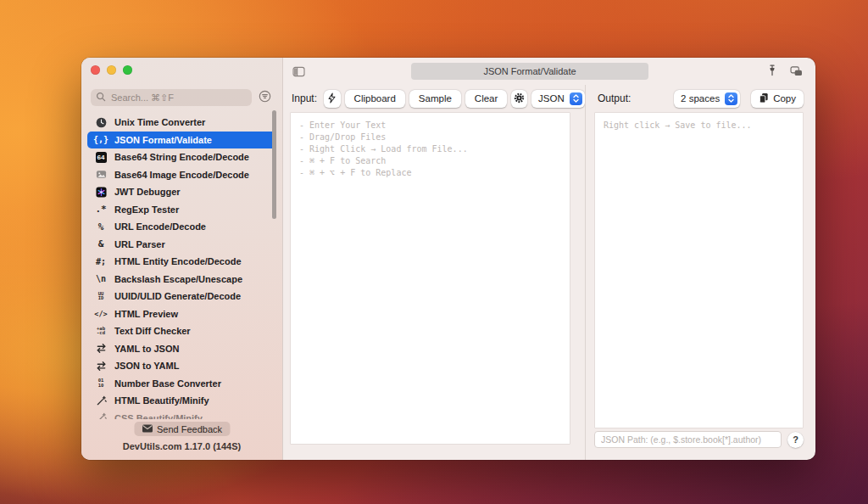  Describe the element at coordinates (181, 429) in the screenshot. I see `send-feedback-button: Send Feedback` at that location.